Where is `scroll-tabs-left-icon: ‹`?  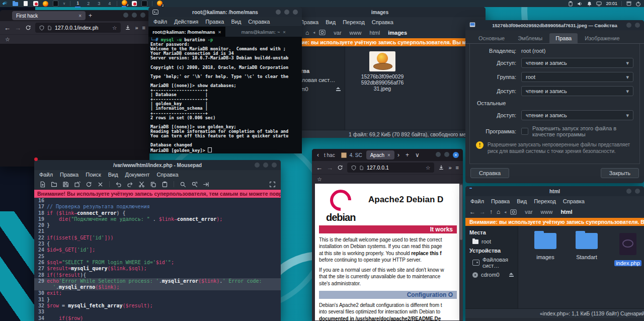 scroll-tabs-left-icon: ‹ is located at coordinates (318, 155).